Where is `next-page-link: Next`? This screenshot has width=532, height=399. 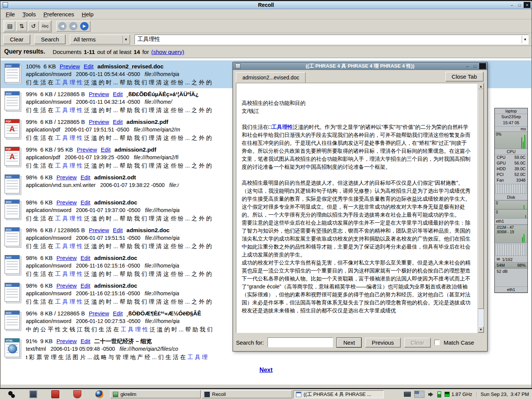 next-page-link: Next is located at coordinates (266, 370).